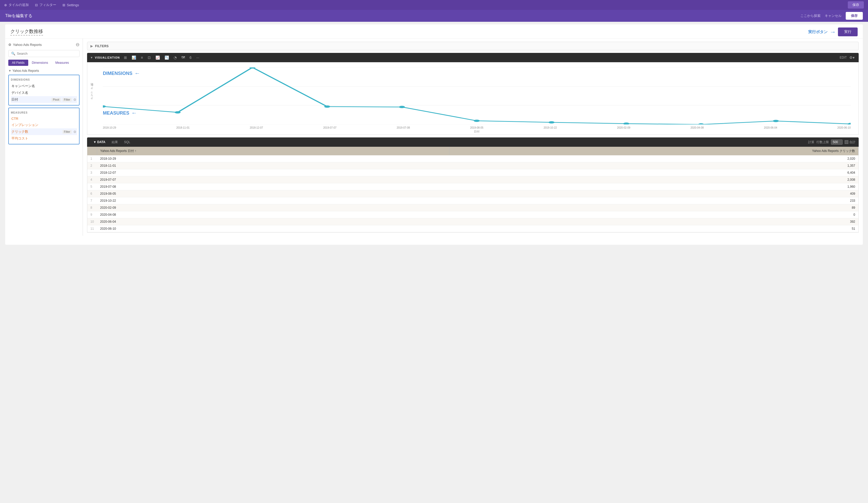 The image size is (868, 503). Describe the element at coordinates (273, 229) in the screenshot. I see `row-date: 2020-06-10` at that location.